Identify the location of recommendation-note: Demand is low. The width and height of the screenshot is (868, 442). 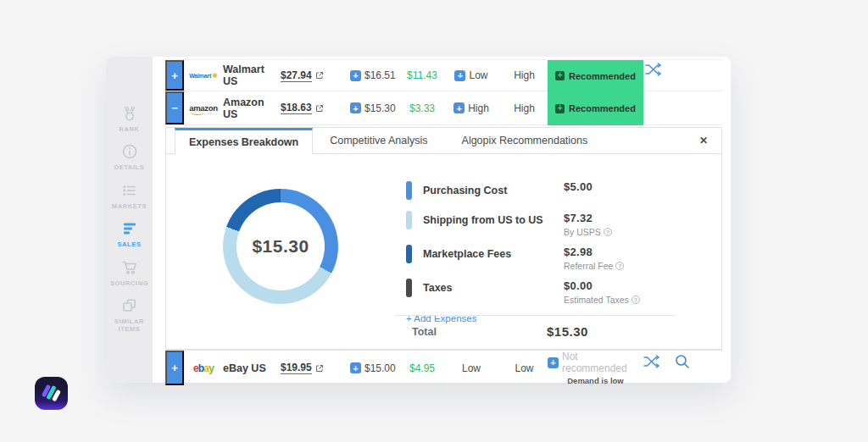
(595, 381).